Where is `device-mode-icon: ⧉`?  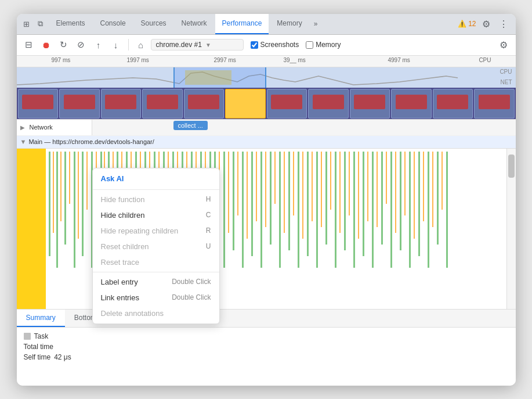 device-mode-icon: ⧉ is located at coordinates (41, 24).